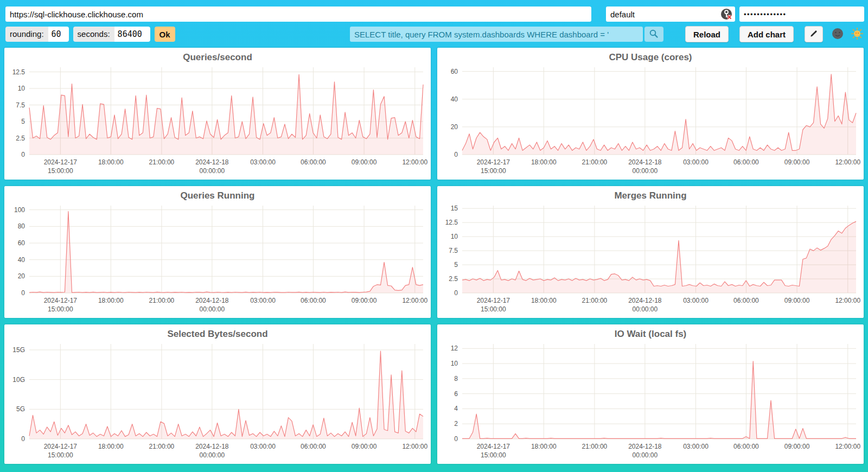 This screenshot has width=868, height=472. What do you see at coordinates (814, 34) in the screenshot?
I see `edit-queries-button` at bounding box center [814, 34].